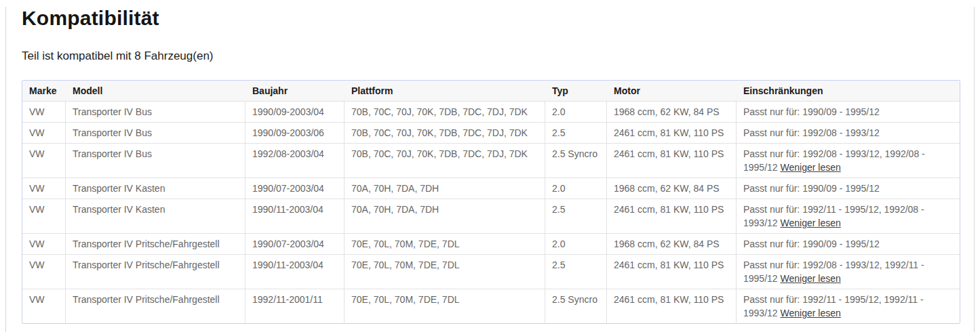 The height and width of the screenshot is (332, 980). What do you see at coordinates (491, 188) in the screenshot?
I see `table-row: VWTransporter IV Kasten1990/07-2003/0470…` at bounding box center [491, 188].